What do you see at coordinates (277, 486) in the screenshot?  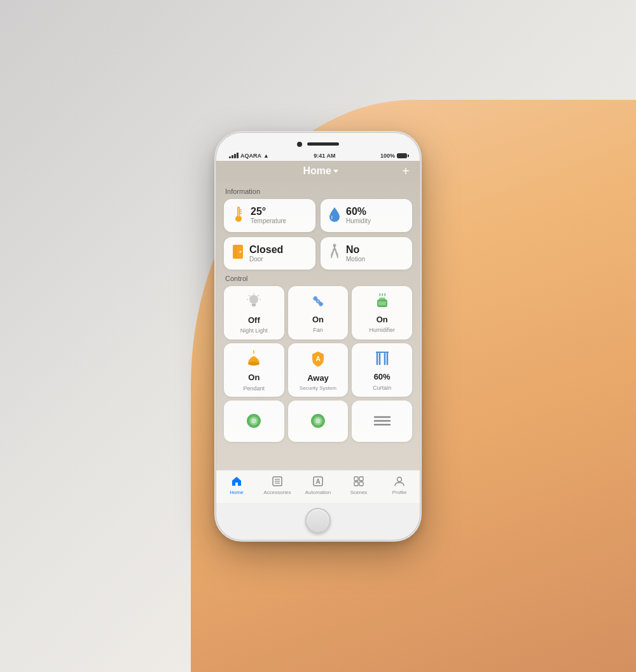 I see `tab-accessories: Accessories` at bounding box center [277, 486].